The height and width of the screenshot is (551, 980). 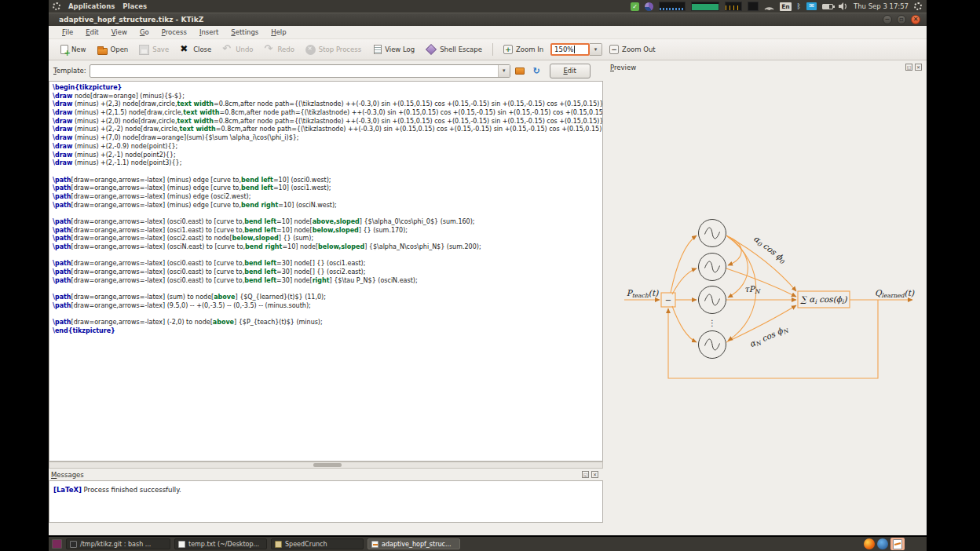 What do you see at coordinates (327, 155) in the screenshot?
I see `code-line: \draw (minus) +(2,-1) node(point2){};` at bounding box center [327, 155].